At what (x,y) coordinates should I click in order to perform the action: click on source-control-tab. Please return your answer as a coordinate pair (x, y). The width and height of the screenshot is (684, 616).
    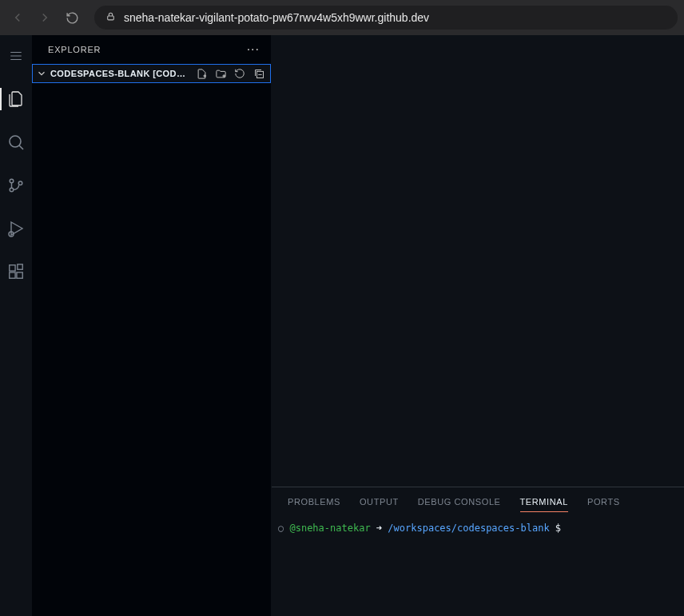
    Looking at the image, I should click on (16, 185).